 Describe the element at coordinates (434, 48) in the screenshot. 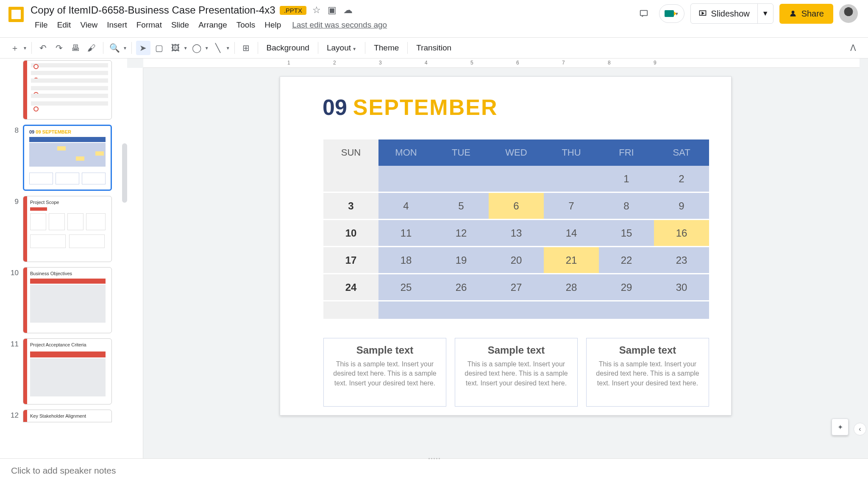

I see `transition-button: Transition` at that location.